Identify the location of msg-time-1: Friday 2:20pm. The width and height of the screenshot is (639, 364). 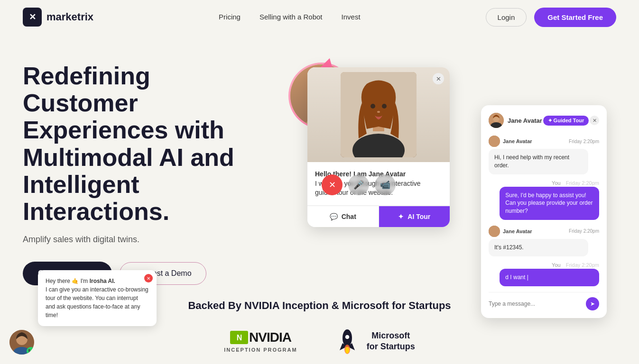
(584, 141).